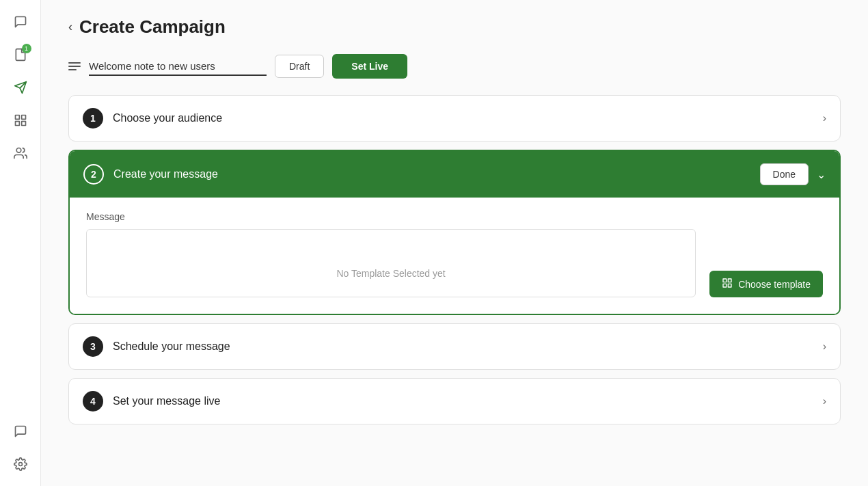 This screenshot has height=486, width=868. Describe the element at coordinates (21, 22) in the screenshot. I see `sidebar-item-chat` at that location.